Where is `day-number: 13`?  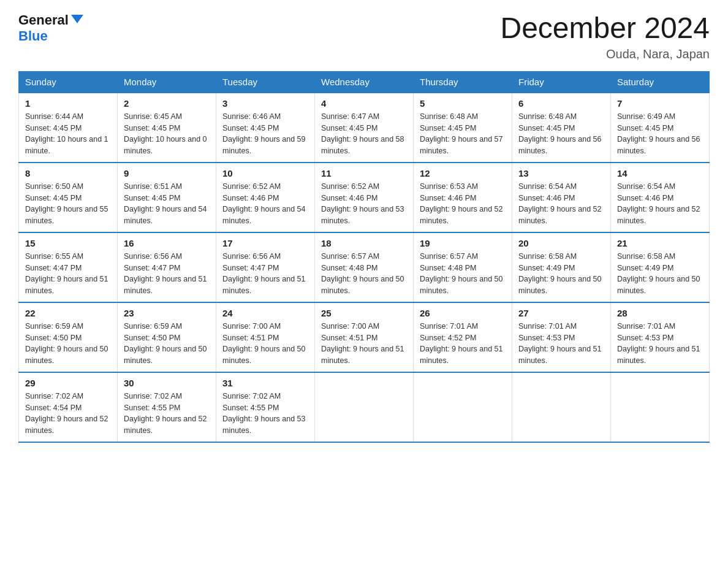 day-number: 13 is located at coordinates (561, 173).